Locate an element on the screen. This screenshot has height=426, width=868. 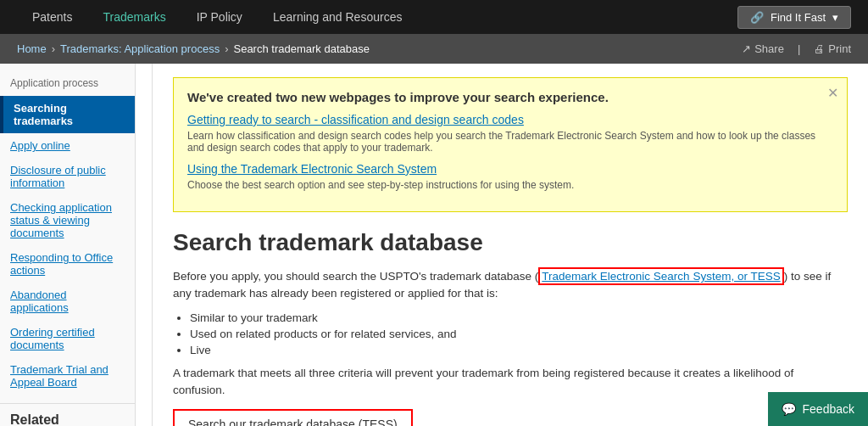
chat-icon: 💬 is located at coordinates (788, 409).